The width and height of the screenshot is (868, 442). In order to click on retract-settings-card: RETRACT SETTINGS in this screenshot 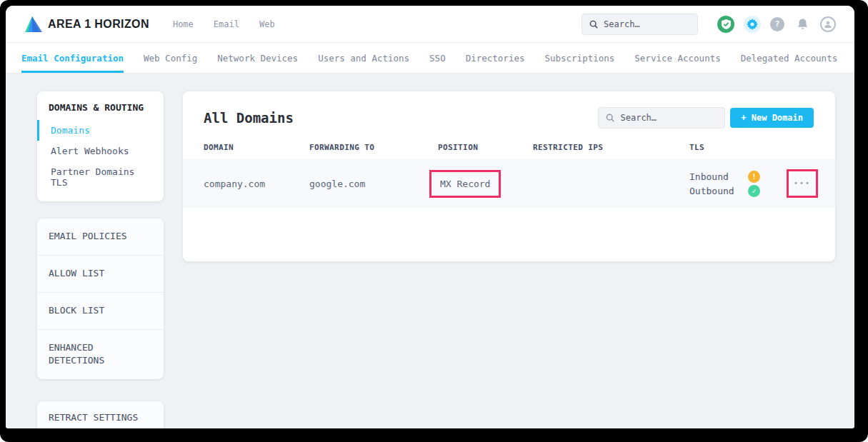, I will do `click(100, 415)`.